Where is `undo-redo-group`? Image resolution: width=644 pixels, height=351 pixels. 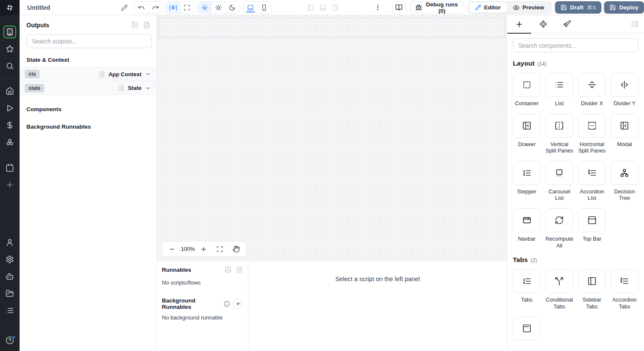
undo-redo-group is located at coordinates (148, 8).